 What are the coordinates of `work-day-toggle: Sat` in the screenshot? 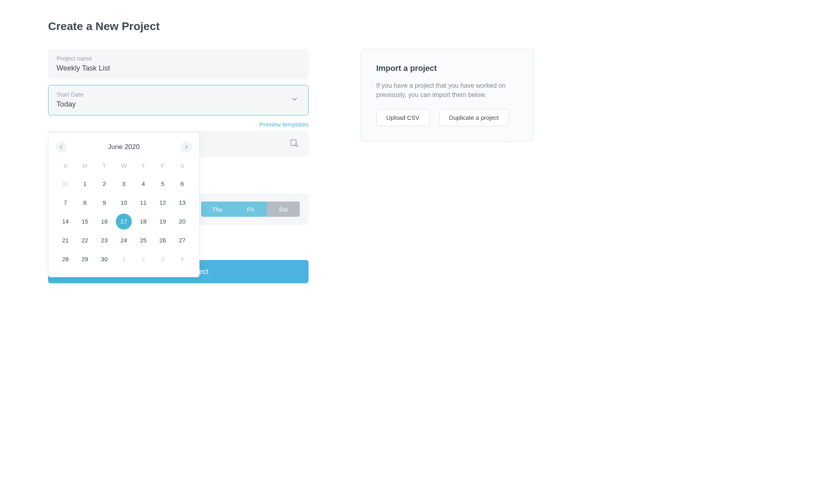 It's located at (283, 209).